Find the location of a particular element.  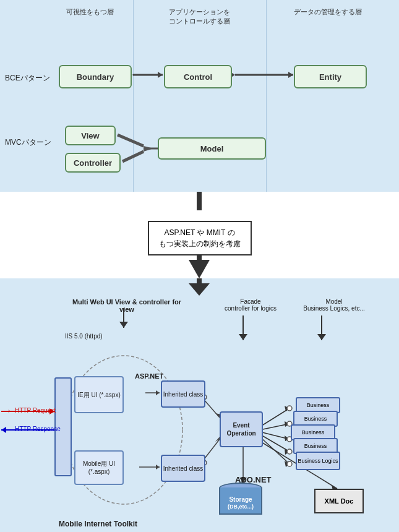

boundary-box: Boundary is located at coordinates (95, 77).